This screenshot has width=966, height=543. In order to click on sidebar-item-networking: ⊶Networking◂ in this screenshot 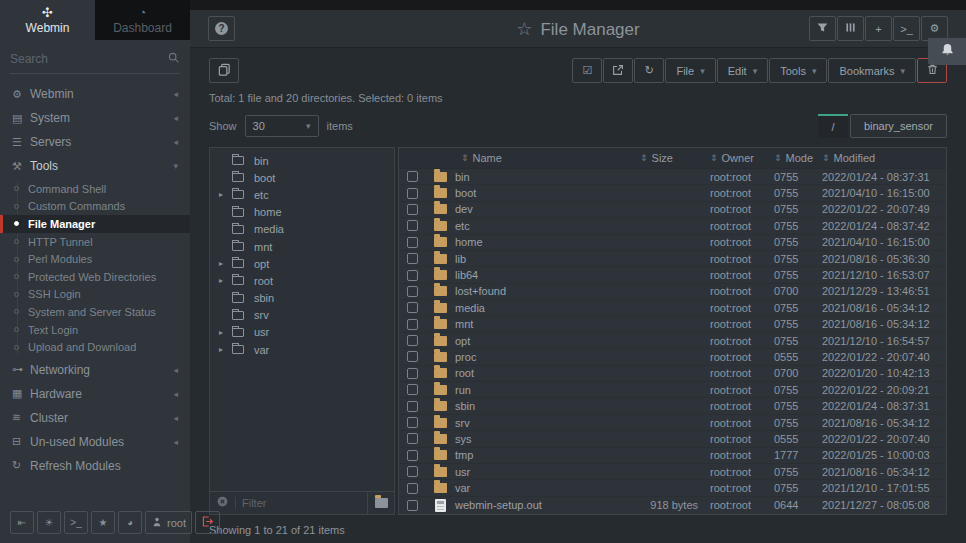, I will do `click(95, 370)`.